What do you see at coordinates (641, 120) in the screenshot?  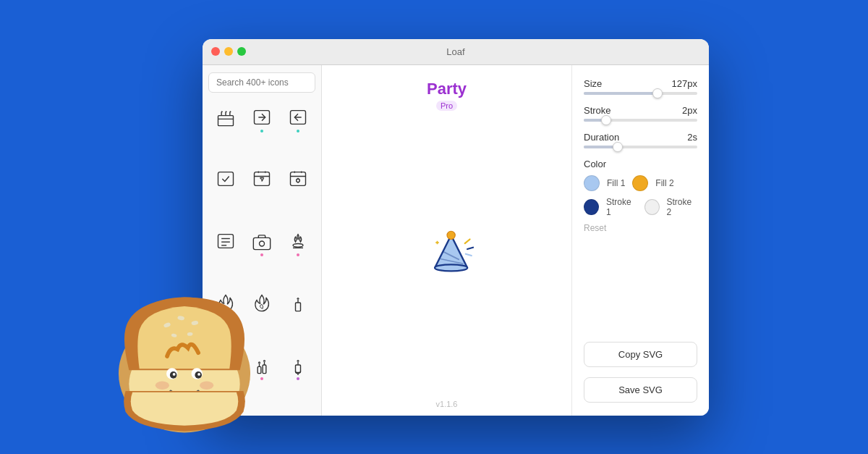 I see `stroke-slider-track` at bounding box center [641, 120].